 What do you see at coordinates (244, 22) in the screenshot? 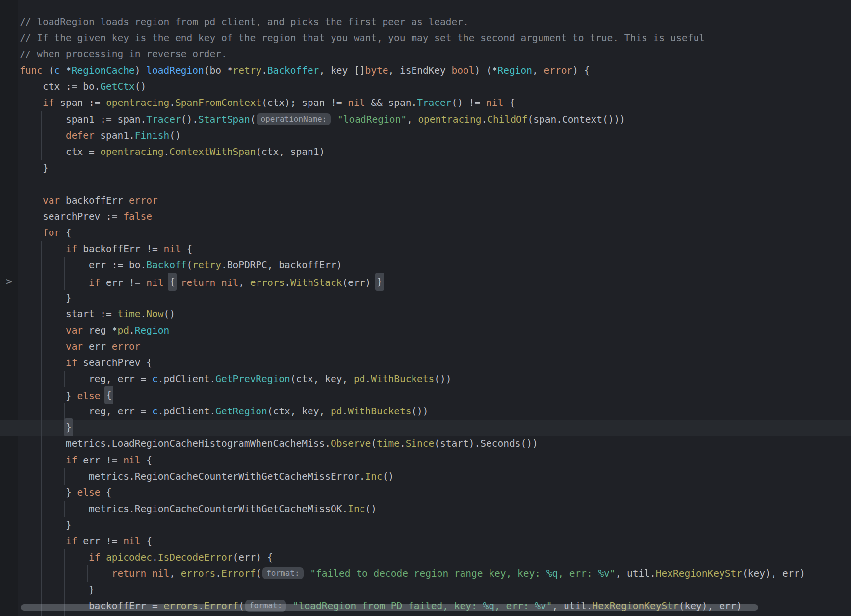
I see `code-token: // loadRegion loads region from pd clien…` at bounding box center [244, 22].